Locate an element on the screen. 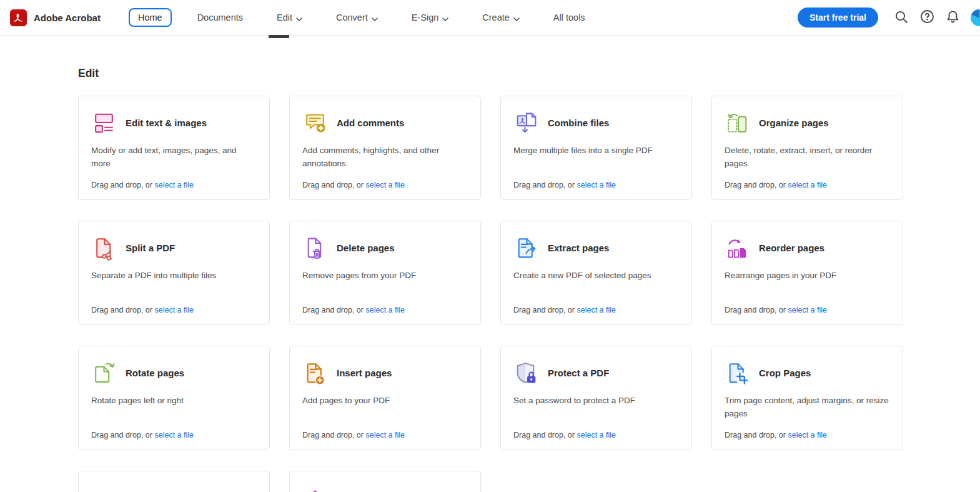  nav-item-edit: Edit is located at coordinates (290, 18).